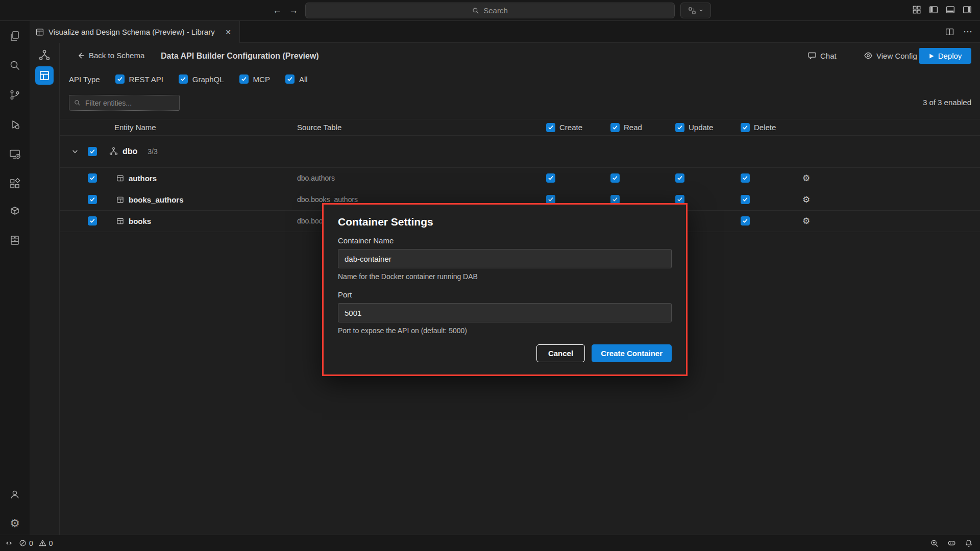 The image size is (980, 551). What do you see at coordinates (316, 178) in the screenshot?
I see `entity-source: dbo.authors` at bounding box center [316, 178].